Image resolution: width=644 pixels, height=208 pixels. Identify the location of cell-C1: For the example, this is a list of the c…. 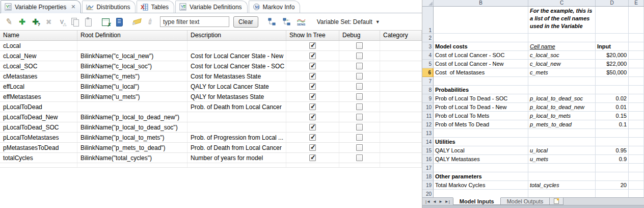
(562, 20).